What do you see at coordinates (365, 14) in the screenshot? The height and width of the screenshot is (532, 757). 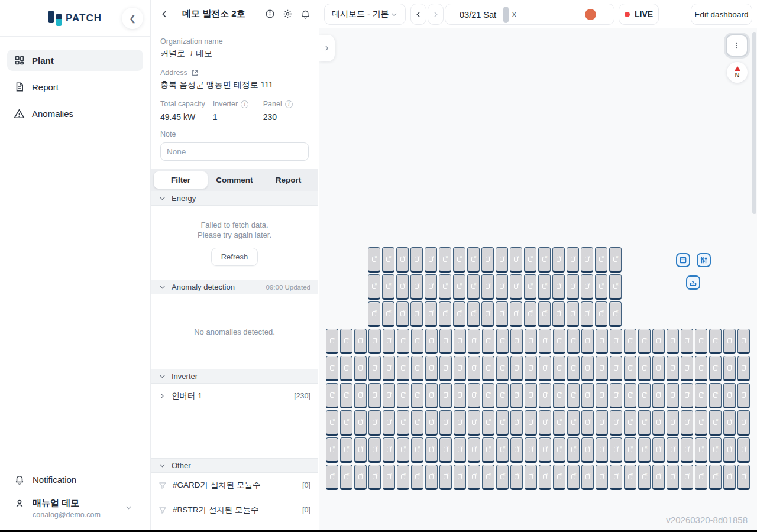 I see `dashboard-select: 대시보드 - 기본` at bounding box center [365, 14].